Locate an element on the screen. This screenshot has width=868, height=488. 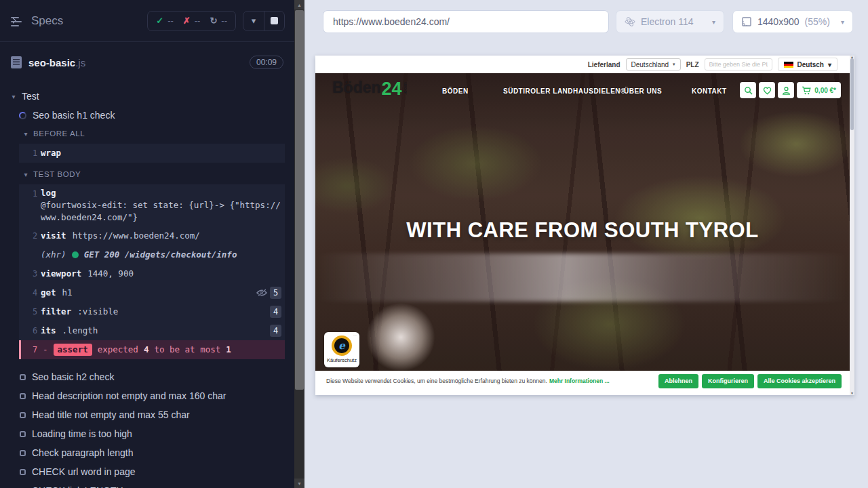
command-row-wrap: 1 wrap is located at coordinates (152, 153).